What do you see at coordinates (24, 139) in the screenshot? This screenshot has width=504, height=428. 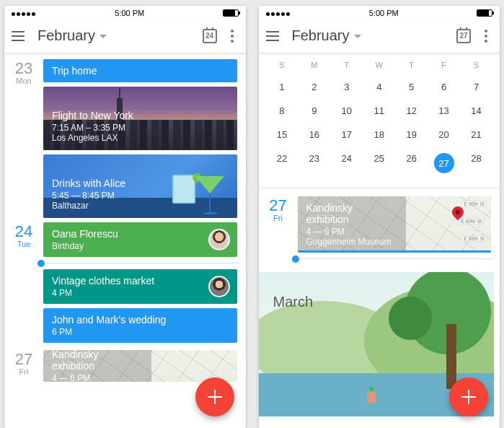 I see `date-column: 23 Mon` at bounding box center [24, 139].